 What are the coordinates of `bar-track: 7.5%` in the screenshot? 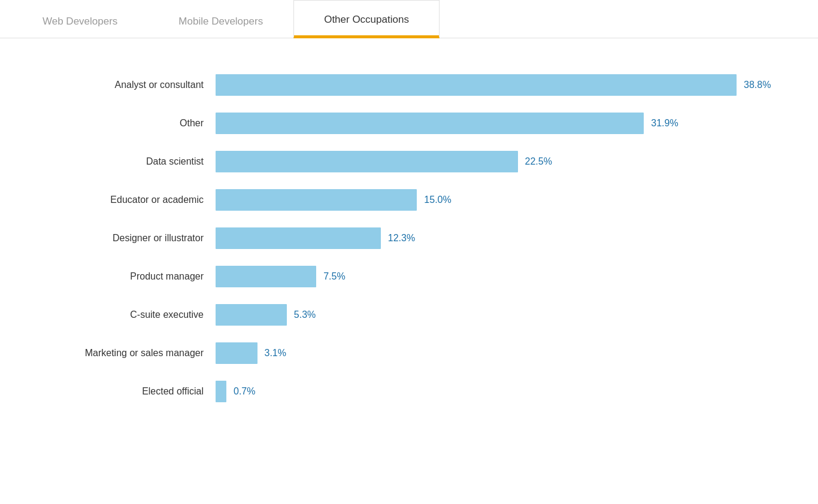 It's located at (493, 277).